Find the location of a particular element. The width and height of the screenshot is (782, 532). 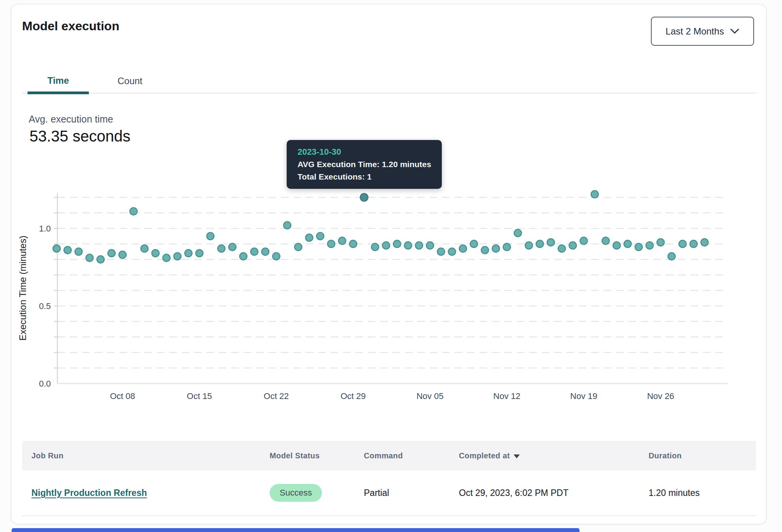

avg-execution-time-value: 53.35 seconds is located at coordinates (80, 136).